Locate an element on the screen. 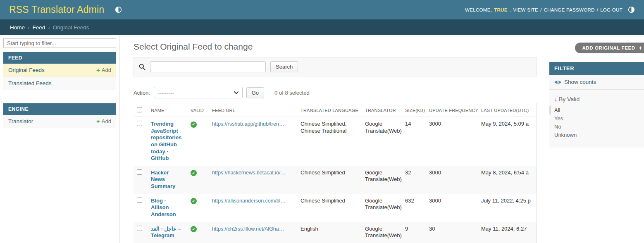 Image resolution: width=644 pixels, height=243 pixels. column-header-size: SIZE(KB) is located at coordinates (414, 110).